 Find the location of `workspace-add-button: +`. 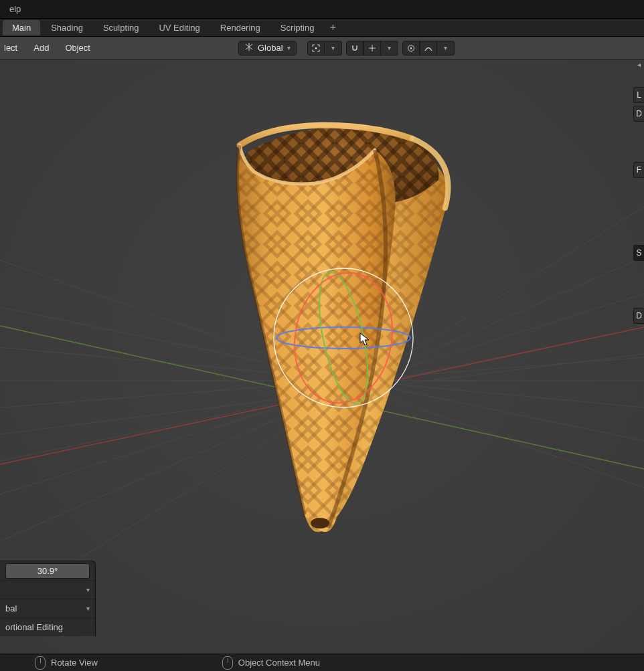

workspace-add-button: + is located at coordinates (333, 27).